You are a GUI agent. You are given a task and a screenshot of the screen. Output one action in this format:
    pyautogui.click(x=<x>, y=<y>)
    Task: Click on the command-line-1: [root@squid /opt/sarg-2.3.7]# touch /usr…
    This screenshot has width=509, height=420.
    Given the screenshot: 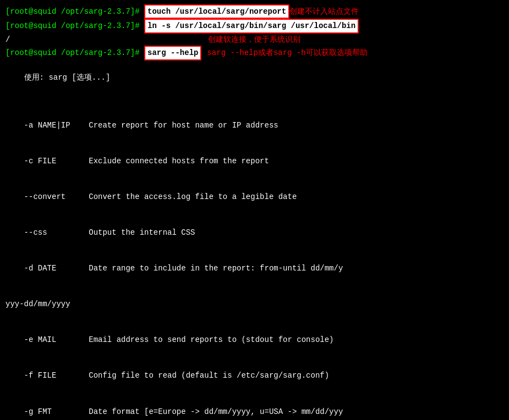 What is the action you would take?
    pyautogui.click(x=254, y=12)
    